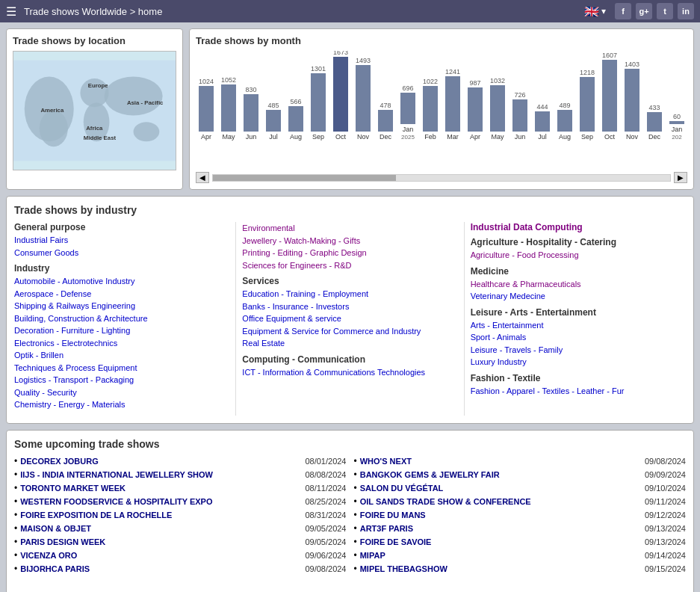  Describe the element at coordinates (346, 344) in the screenshot. I see `realestate-link: Real Estate` at that location.